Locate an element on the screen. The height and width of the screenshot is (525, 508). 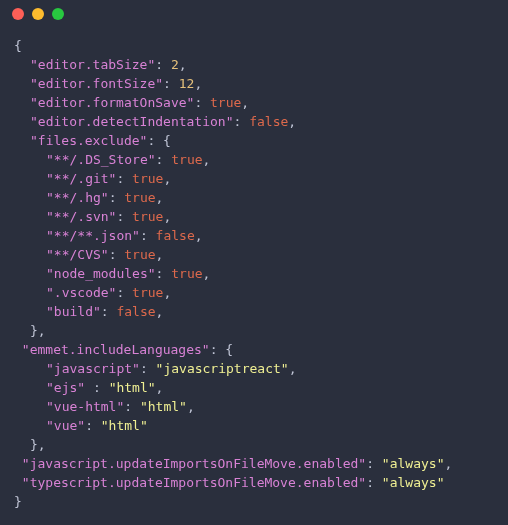
code-line: } is located at coordinates (254, 502).